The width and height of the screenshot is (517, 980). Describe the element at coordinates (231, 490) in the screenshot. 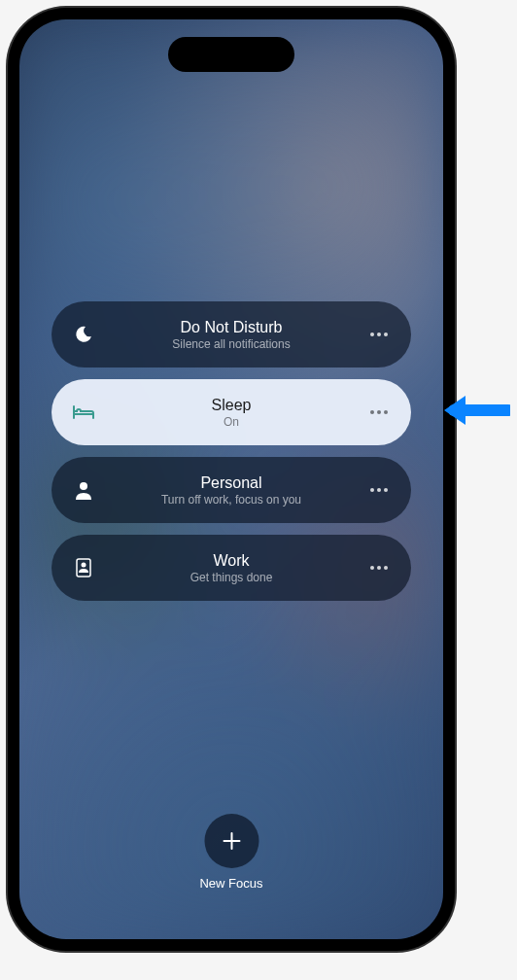

I see `focus-text: Personal Turn off work, focus on you` at that location.